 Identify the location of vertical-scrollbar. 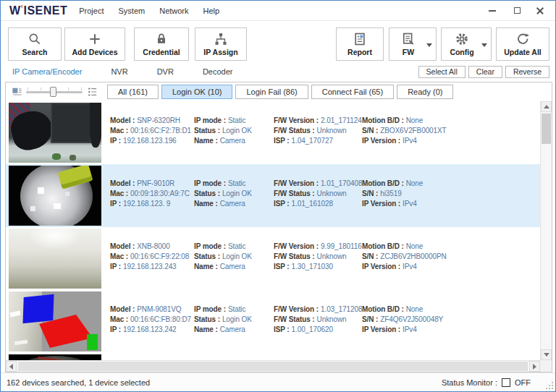
(546, 231).